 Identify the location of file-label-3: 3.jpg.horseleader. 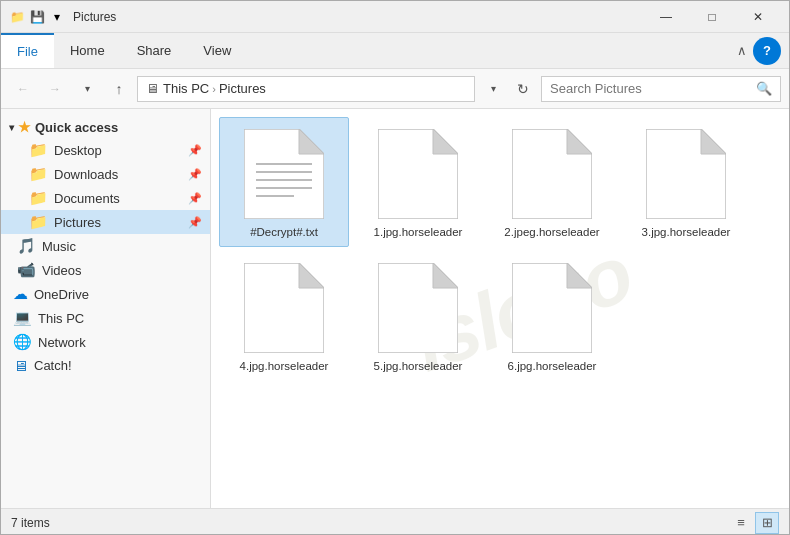
(686, 232).